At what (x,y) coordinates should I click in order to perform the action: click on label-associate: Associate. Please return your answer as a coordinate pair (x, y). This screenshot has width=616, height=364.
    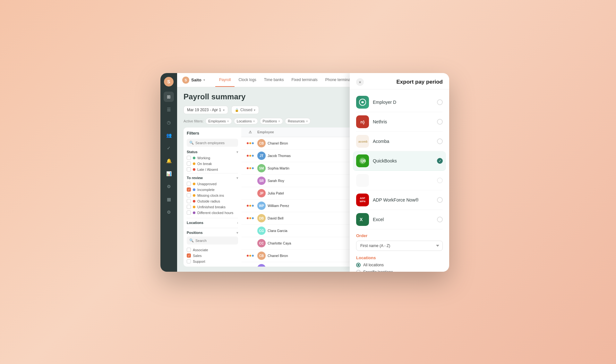
    Looking at the image, I should click on (201, 250).